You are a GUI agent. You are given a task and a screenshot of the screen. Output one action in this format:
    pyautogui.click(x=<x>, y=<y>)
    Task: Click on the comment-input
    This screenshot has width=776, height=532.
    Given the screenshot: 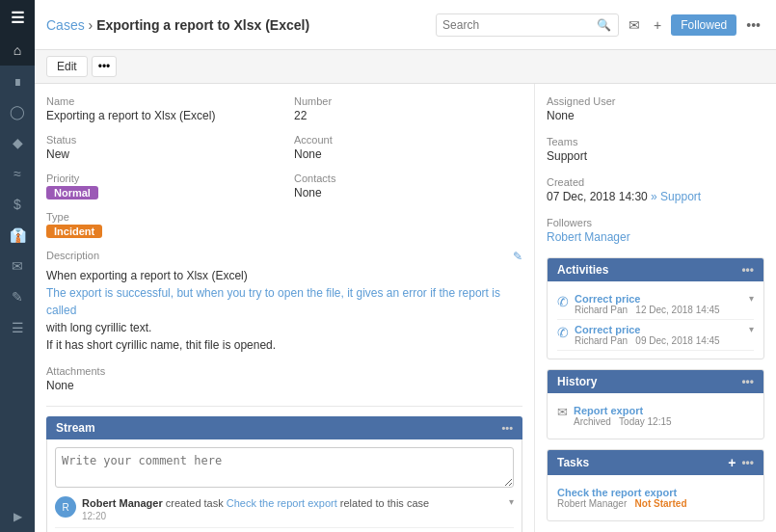 What is the action you would take?
    pyautogui.click(x=284, y=467)
    